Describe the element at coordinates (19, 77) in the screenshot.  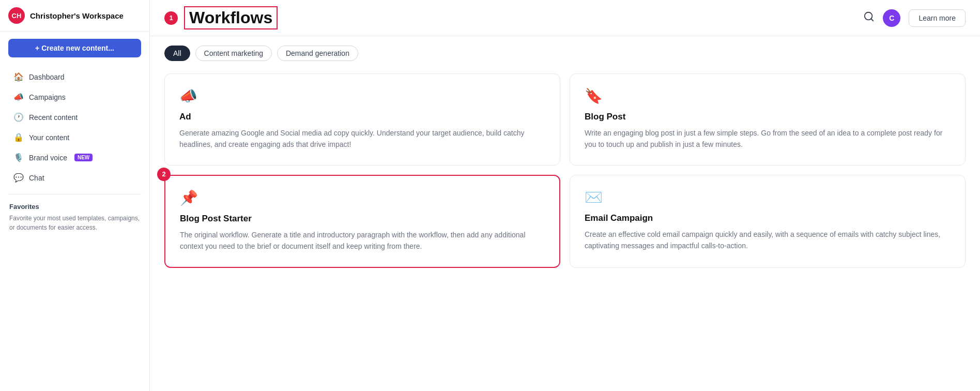
I see `dashboard-icon: 🏠` at that location.